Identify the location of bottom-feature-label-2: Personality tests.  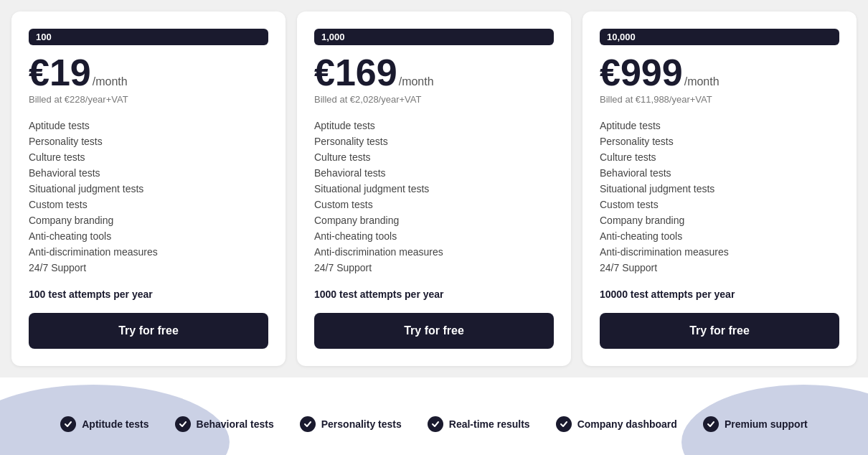
(362, 424).